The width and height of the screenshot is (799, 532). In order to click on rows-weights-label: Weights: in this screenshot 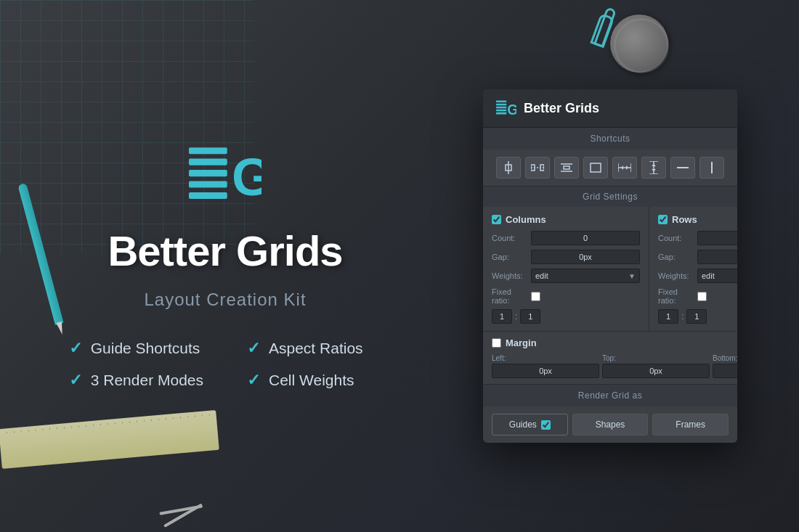, I will do `click(676, 276)`.